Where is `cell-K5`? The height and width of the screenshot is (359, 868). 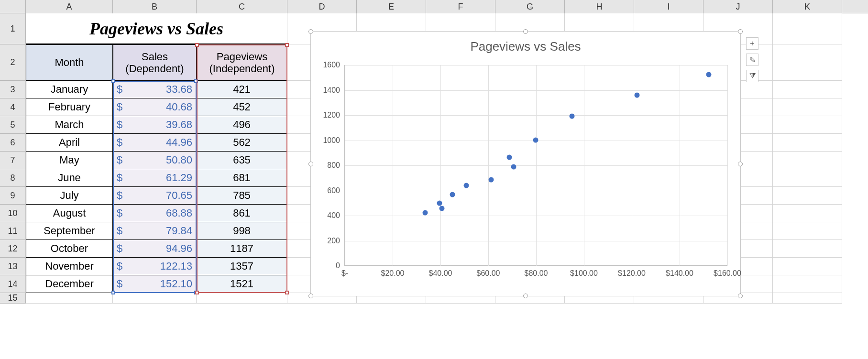 cell-K5 is located at coordinates (807, 125).